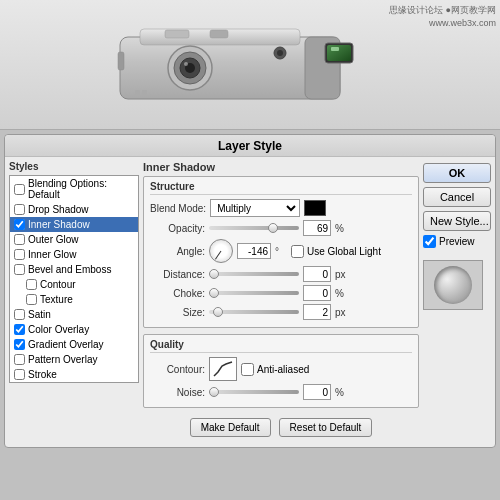  What do you see at coordinates (74, 240) in the screenshot?
I see `style-item-outer-glow: Outer Glow` at bounding box center [74, 240].